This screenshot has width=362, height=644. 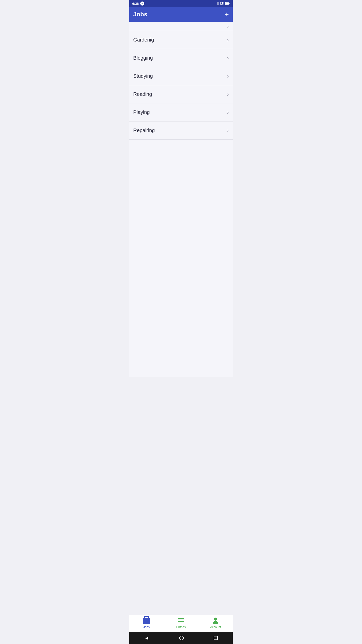 I want to click on signal-icon, so click(x=217, y=4).